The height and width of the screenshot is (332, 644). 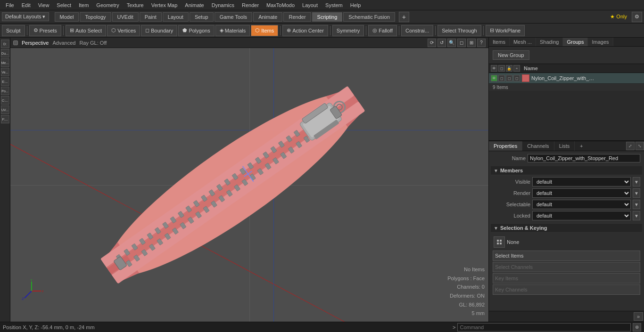 I want to click on menu-file: File, so click(x=10, y=5).